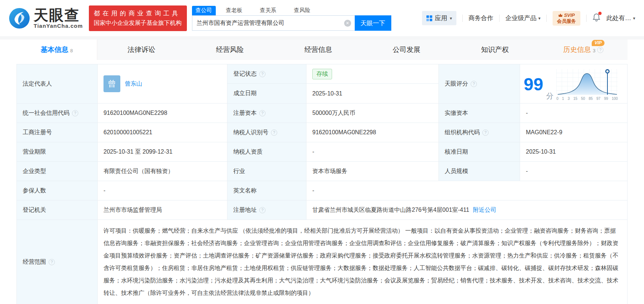  I want to click on score-value: 99 分, so click(573, 84).